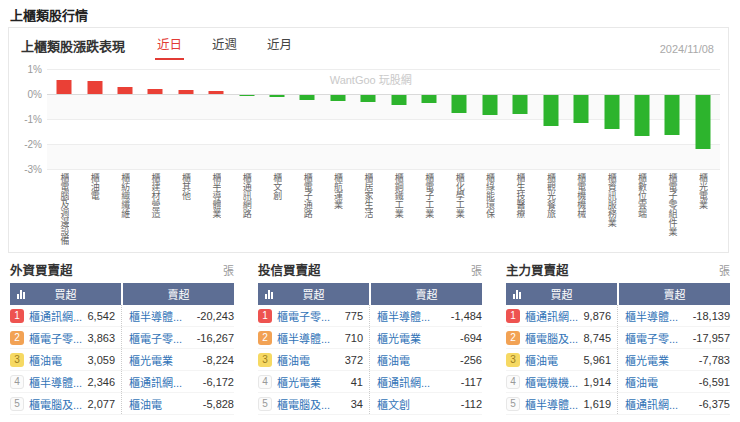  I want to click on x-axis-label: 櫃半導體業, so click(216, 209).